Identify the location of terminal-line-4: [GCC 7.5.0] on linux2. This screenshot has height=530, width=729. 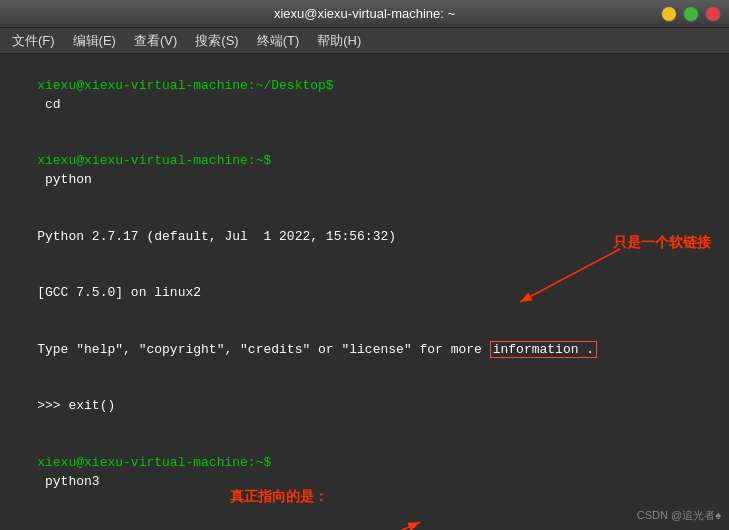
(364, 294).